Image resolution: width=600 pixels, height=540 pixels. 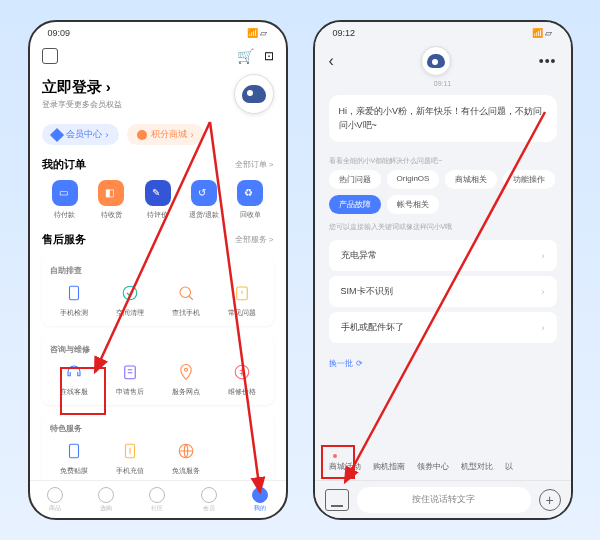 What do you see at coordinates (529, 180) in the screenshot?
I see `pill-function: 功能操作` at bounding box center [529, 180].